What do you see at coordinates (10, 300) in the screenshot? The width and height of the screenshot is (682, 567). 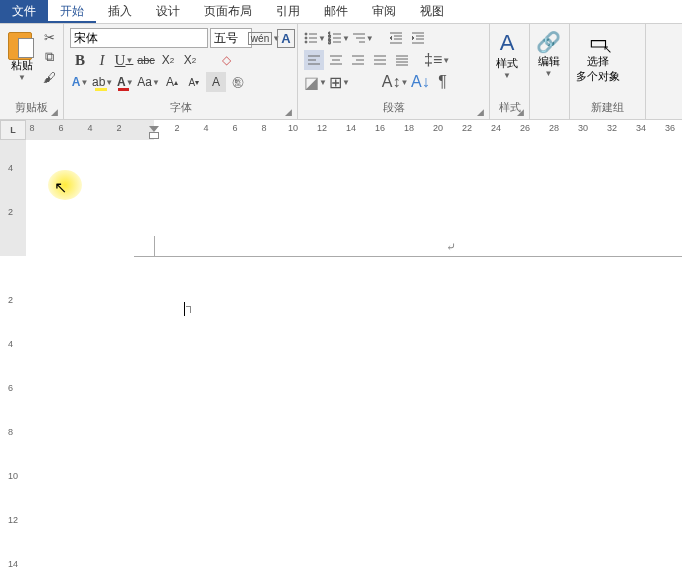 I see `vruler-tick: 2` at bounding box center [10, 300].